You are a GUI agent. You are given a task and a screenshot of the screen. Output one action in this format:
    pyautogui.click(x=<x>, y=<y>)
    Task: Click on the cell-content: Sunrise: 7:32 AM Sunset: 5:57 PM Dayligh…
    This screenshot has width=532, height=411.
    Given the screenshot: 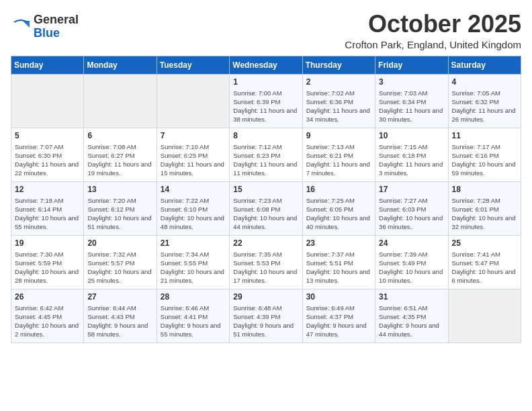 What is the action you would take?
    pyautogui.click(x=120, y=267)
    